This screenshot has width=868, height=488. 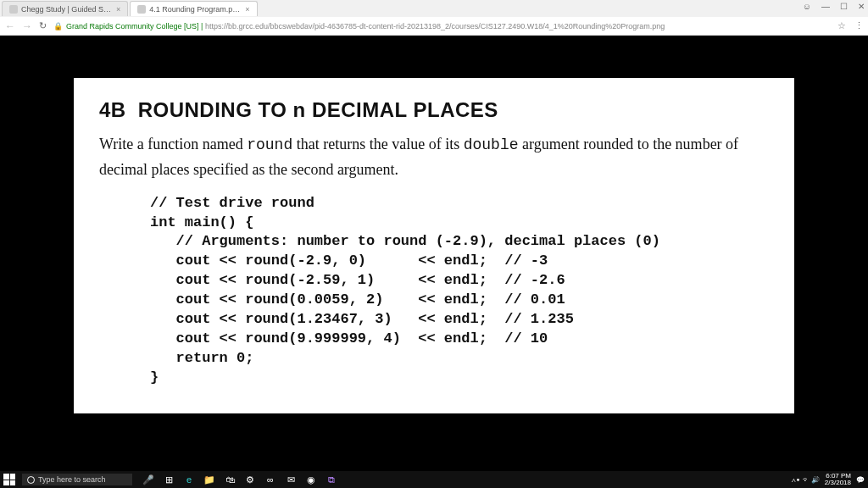 What do you see at coordinates (807, 7) in the screenshot?
I see `user-icon: ☺` at bounding box center [807, 7].